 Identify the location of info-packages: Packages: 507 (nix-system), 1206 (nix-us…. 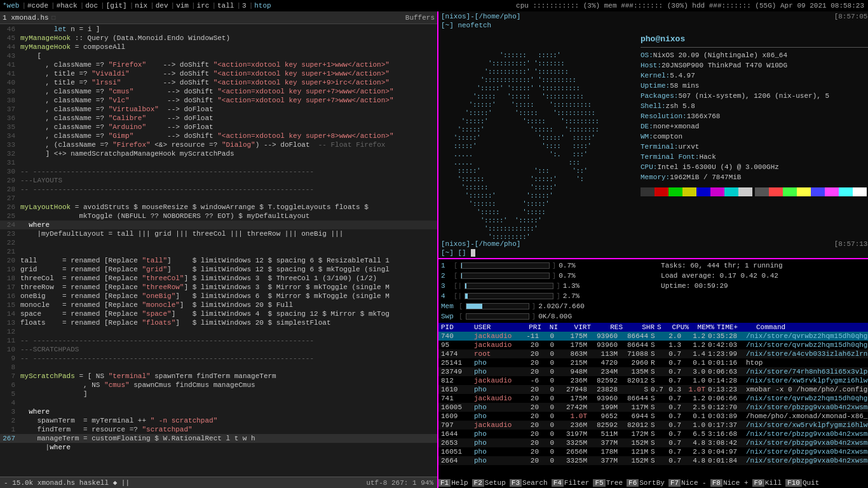
(754, 96).